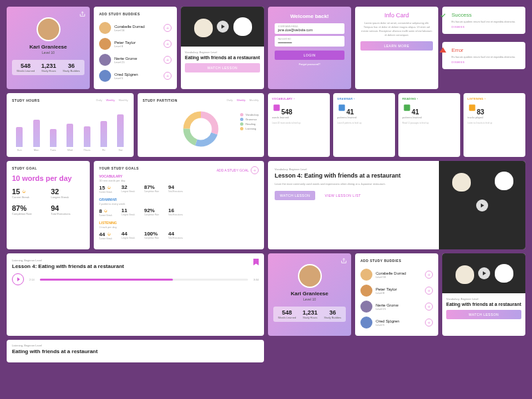 The image size is (532, 399). Describe the element at coordinates (222, 52) in the screenshot. I see `lesson-category: Vocabulary, Beginner Level` at that location.